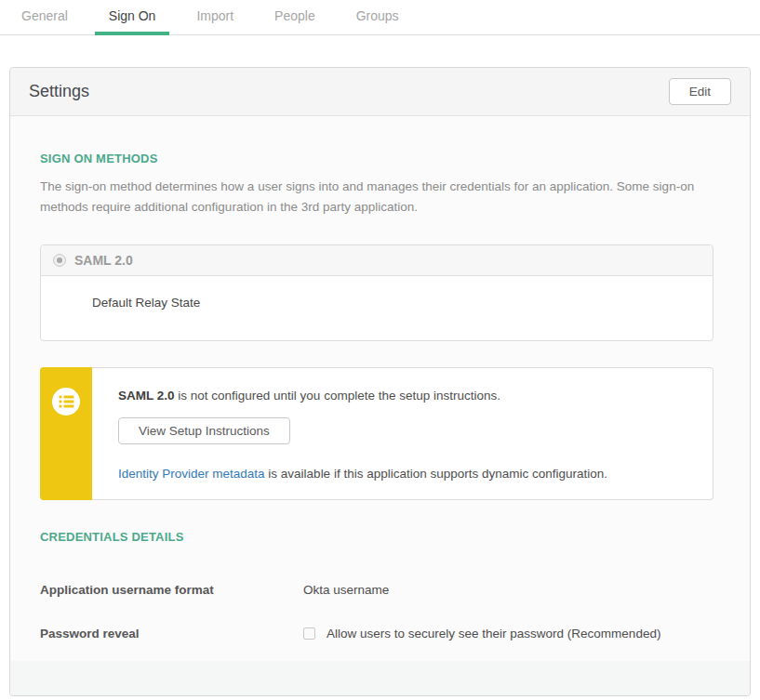  What do you see at coordinates (377, 309) in the screenshot?
I see `saml-method-body: Default Relay State` at bounding box center [377, 309].